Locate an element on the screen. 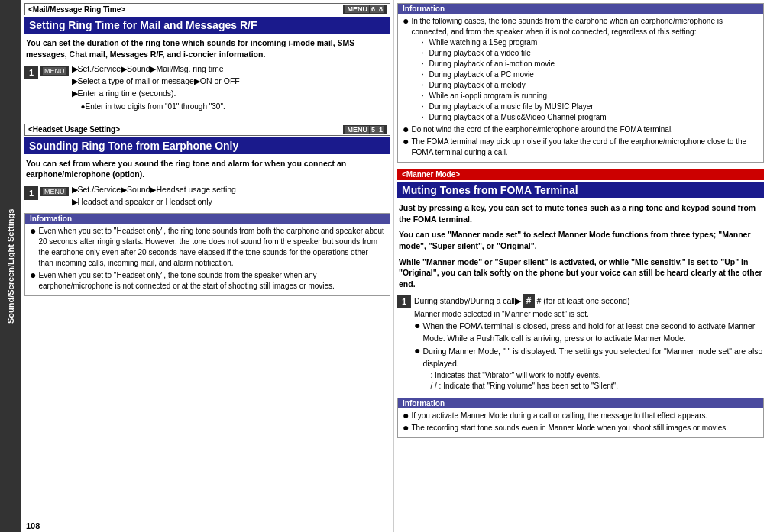 The width and height of the screenshot is (767, 532). manner-body1-text: Just by pressing a key, you can set to m… is located at coordinates (578, 214).